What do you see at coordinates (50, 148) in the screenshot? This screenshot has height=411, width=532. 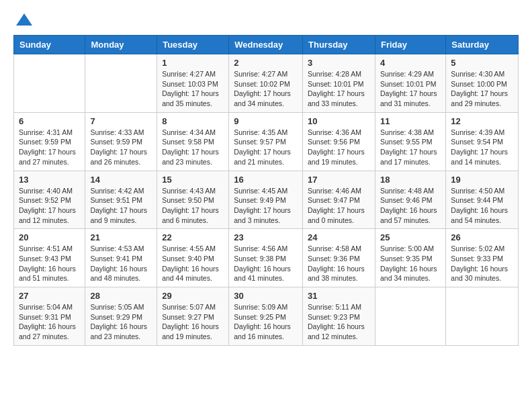 I see `day-info: Sunrise: 4:31 AMSunset: 9:59 PMDaylight:…` at bounding box center [50, 148].